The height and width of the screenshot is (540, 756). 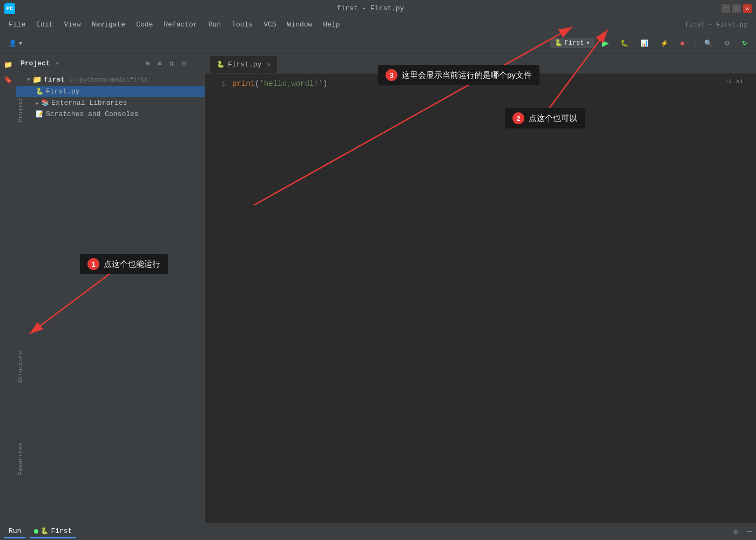 What do you see at coordinates (8, 65) in the screenshot?
I see `activity-project: 📁` at bounding box center [8, 65].